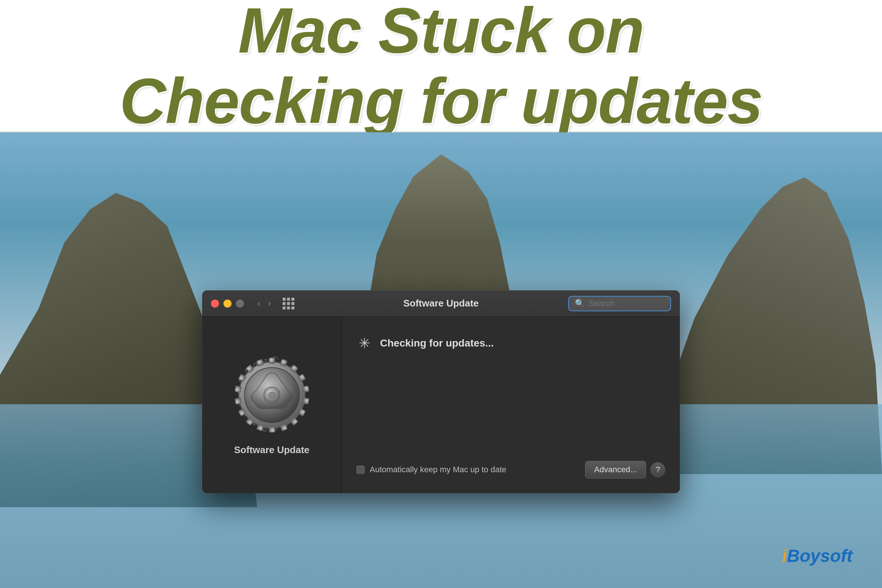 The height and width of the screenshot is (588, 882). Describe the element at coordinates (580, 304) in the screenshot. I see `search-icon: 🔍` at that location.